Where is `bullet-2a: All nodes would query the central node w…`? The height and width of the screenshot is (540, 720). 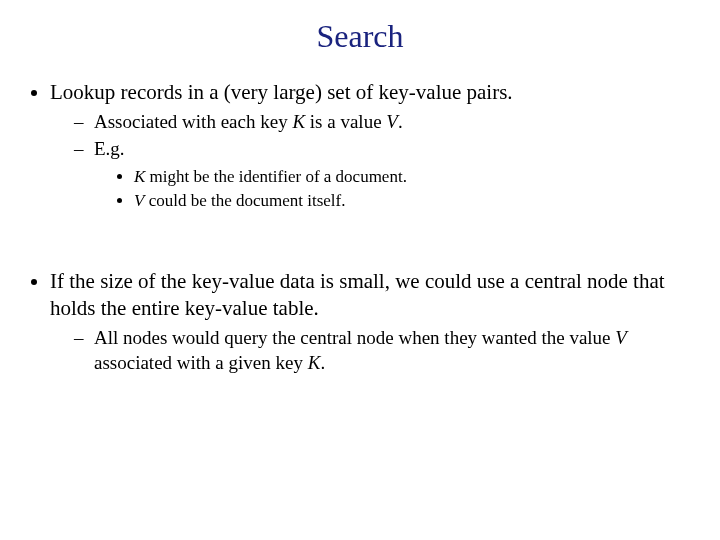 bullet-2a: All nodes would query the central node w… is located at coordinates (383, 350).